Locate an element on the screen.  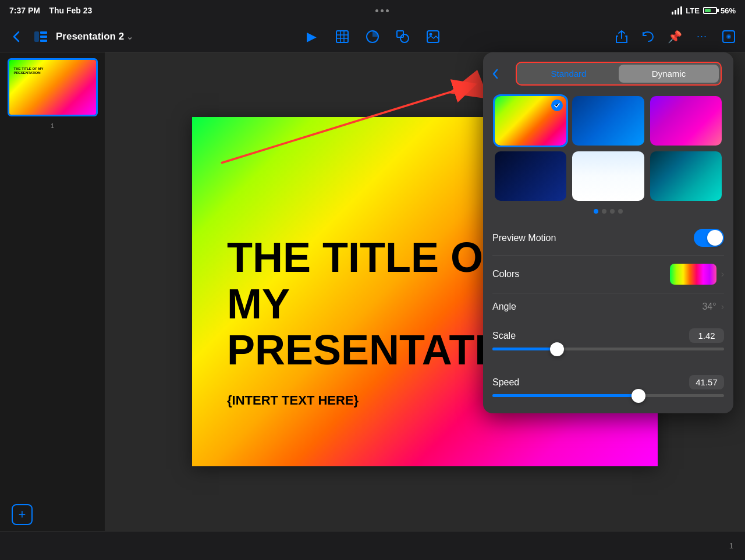
add-slide-button: + is located at coordinates (22, 515).